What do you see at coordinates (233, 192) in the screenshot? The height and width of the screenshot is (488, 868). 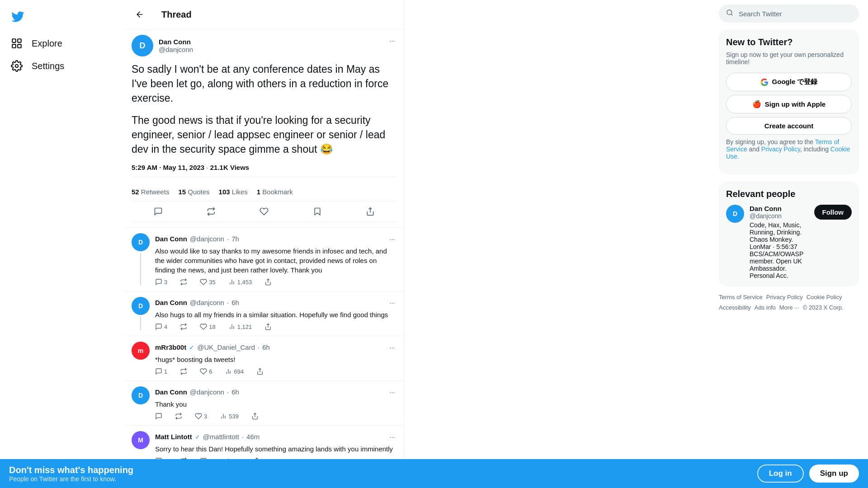 I see `likes-stat: 103 Likes` at bounding box center [233, 192].